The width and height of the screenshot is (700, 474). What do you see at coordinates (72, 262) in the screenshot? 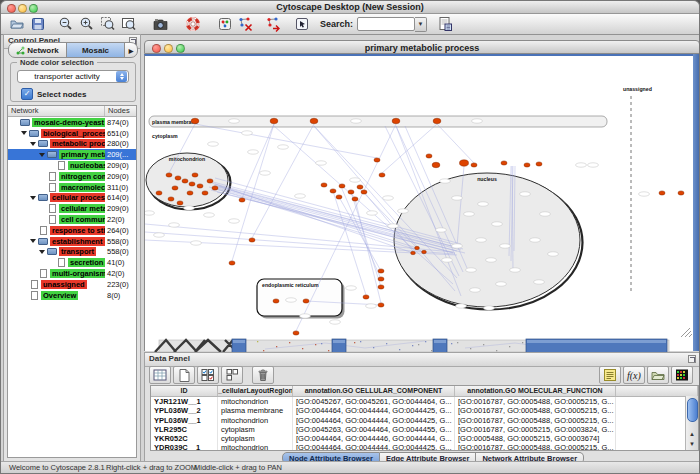
I see `tree-row: secretion41(0)` at bounding box center [72, 262].